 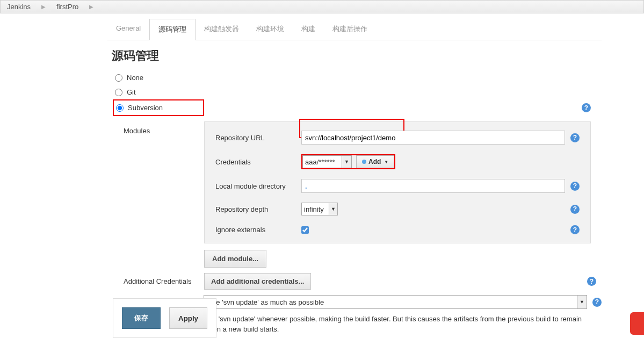 I want to click on breadcrumb: Jenkins ▶ firstPro ▶, so click(x=322, y=6).